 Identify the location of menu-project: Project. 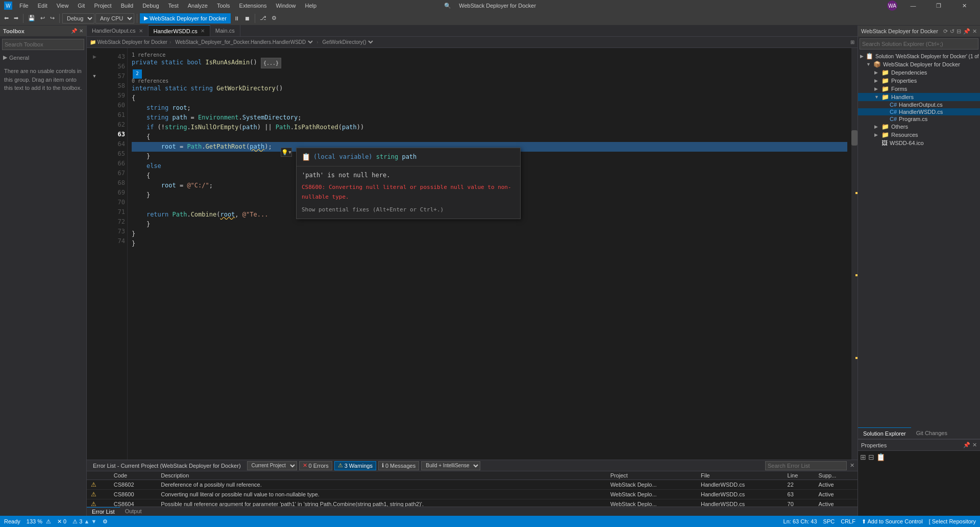
(103, 6).